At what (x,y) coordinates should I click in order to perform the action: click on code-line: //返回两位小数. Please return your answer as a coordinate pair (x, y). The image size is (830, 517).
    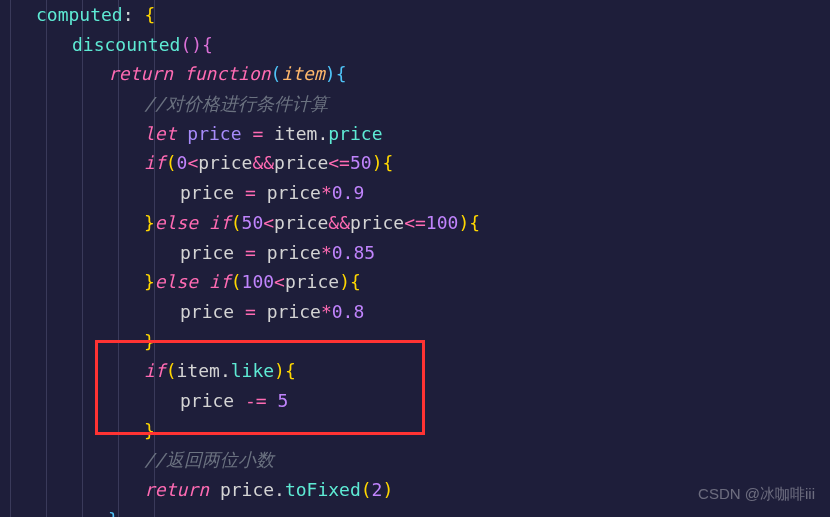
    Looking at the image, I should click on (415, 460).